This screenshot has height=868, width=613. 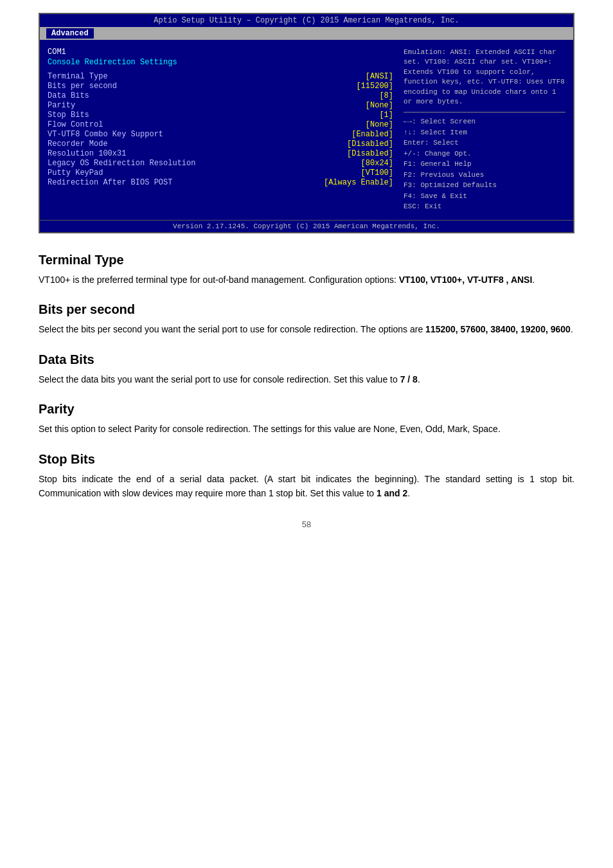 What do you see at coordinates (306, 319) in the screenshot?
I see `section-bits-per-second: Bits per secondSelect the bits per secon…` at bounding box center [306, 319].